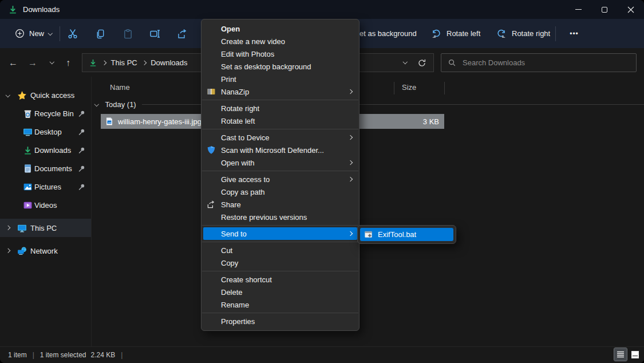  I want to click on paste-button, so click(128, 34).